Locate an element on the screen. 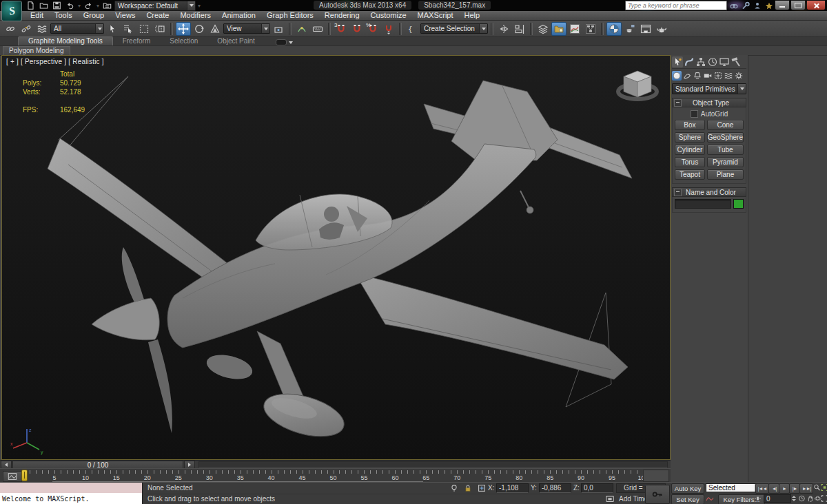  material-editor-button is located at coordinates (614, 29).